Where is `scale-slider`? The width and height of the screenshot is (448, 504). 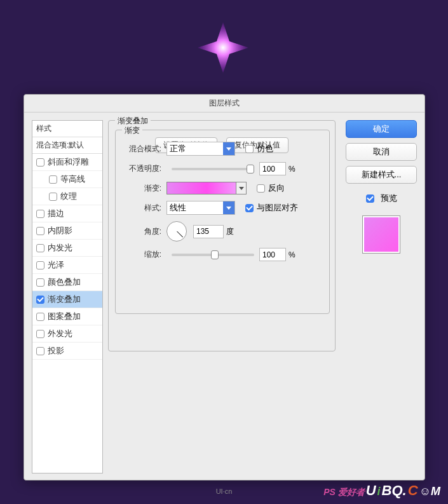
scale-slider is located at coordinates (213, 255).